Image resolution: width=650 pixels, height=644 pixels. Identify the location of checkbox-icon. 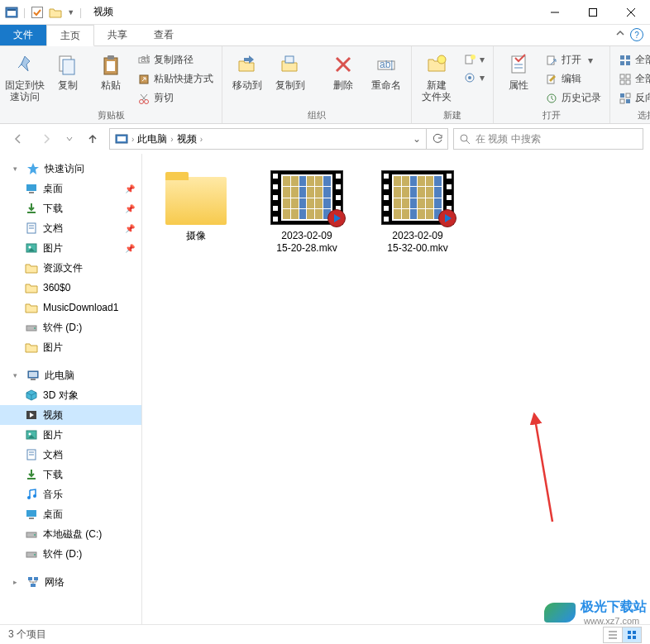
(37, 12).